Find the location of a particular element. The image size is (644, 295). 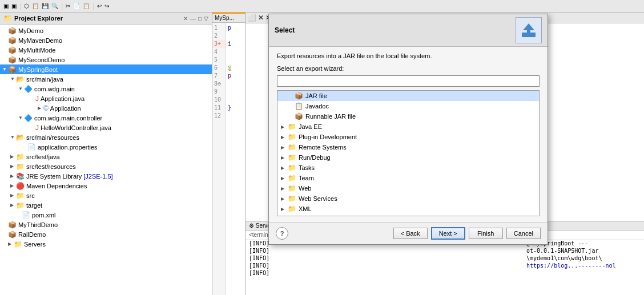

export-group-remote: ▶ 📁 Remote Systems is located at coordinates (408, 147).